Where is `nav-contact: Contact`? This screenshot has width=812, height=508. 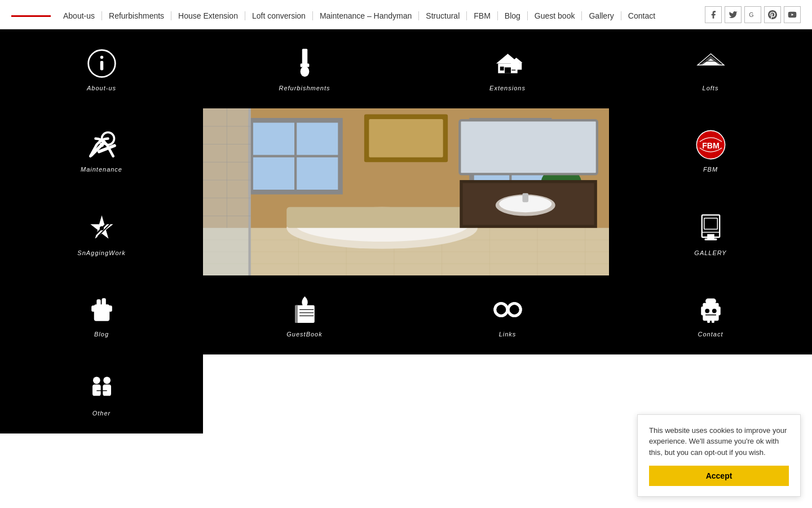
nav-contact: Contact is located at coordinates (642, 16).